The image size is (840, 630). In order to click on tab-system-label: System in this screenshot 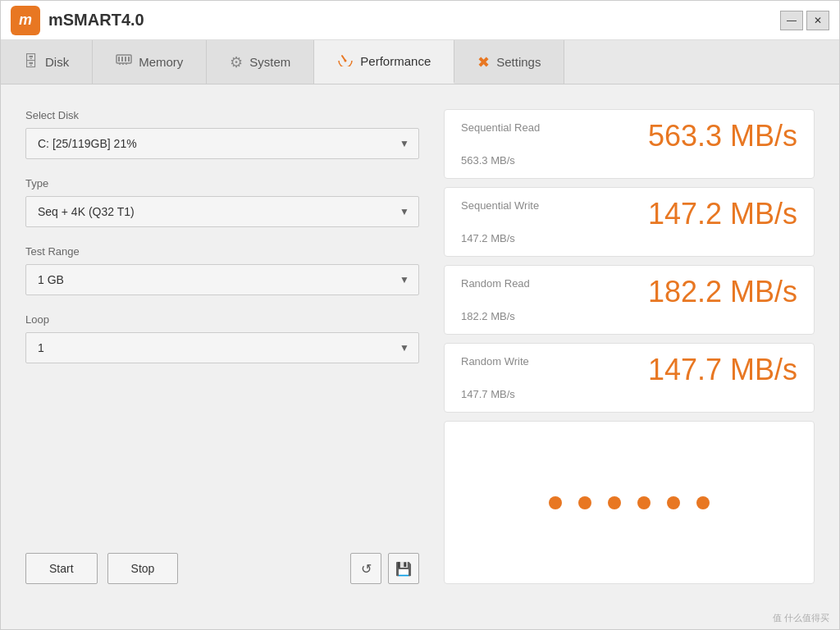, I will do `click(270, 62)`.